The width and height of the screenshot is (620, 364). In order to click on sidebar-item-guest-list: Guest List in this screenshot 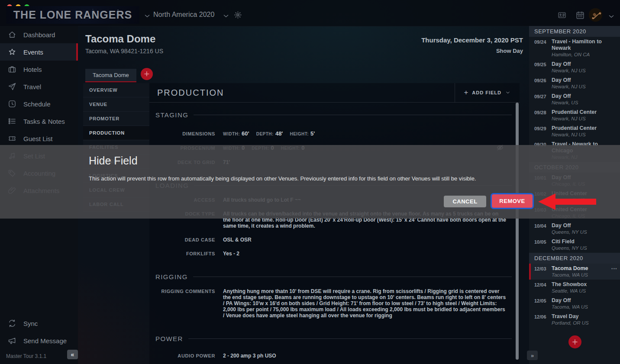, I will do `click(39, 139)`.